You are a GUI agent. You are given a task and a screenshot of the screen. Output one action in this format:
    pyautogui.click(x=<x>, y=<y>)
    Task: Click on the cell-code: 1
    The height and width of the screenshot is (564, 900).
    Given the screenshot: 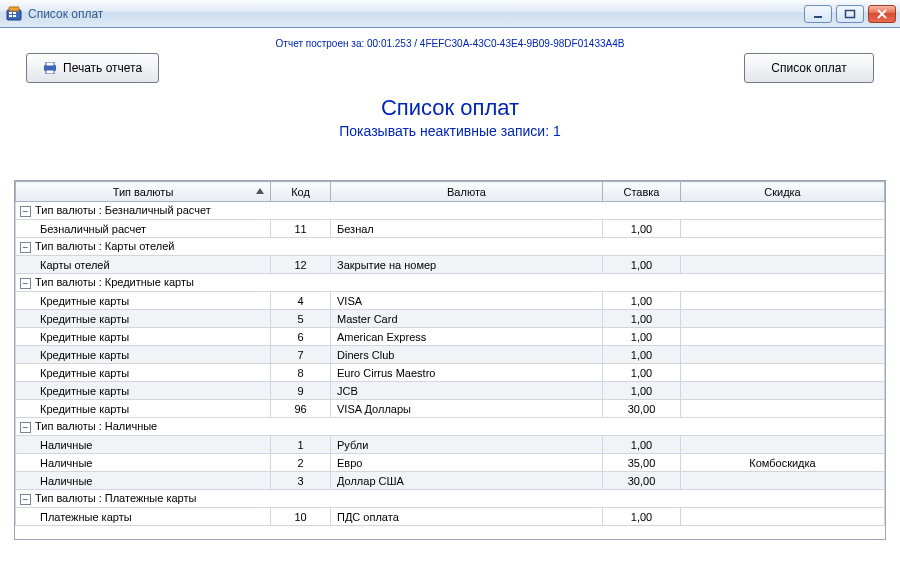 What is the action you would take?
    pyautogui.click(x=301, y=445)
    